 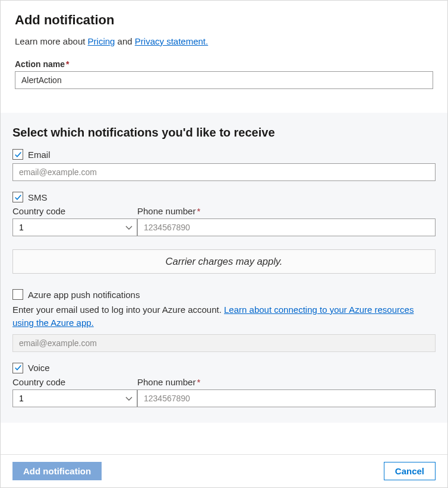 What do you see at coordinates (224, 471) in the screenshot?
I see `footer: Add notification Cancel` at bounding box center [224, 471].